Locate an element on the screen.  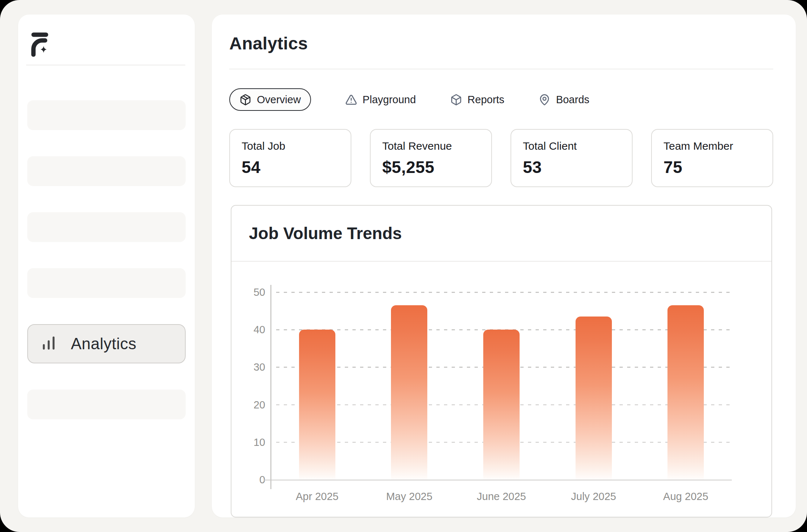
bar-may-2025 is located at coordinates (409, 392).